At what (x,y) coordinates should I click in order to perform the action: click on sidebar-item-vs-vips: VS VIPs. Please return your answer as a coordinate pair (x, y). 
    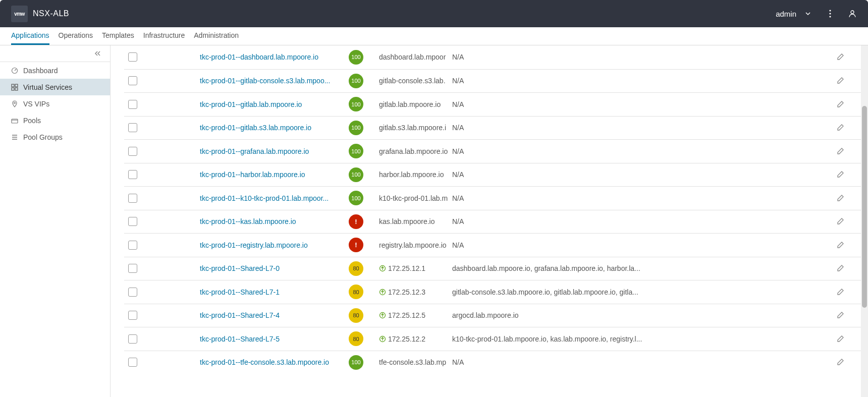
    Looking at the image, I should click on (55, 104).